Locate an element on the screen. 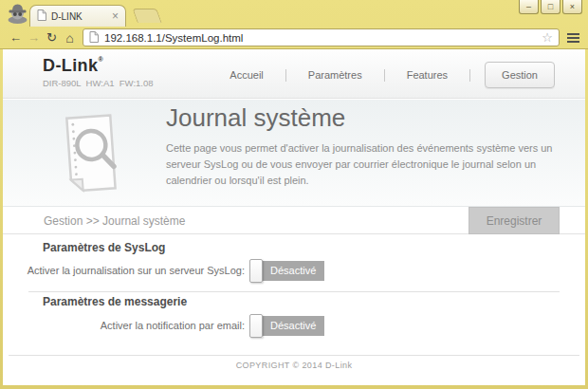  menu-hamburger-icon is located at coordinates (573, 38).